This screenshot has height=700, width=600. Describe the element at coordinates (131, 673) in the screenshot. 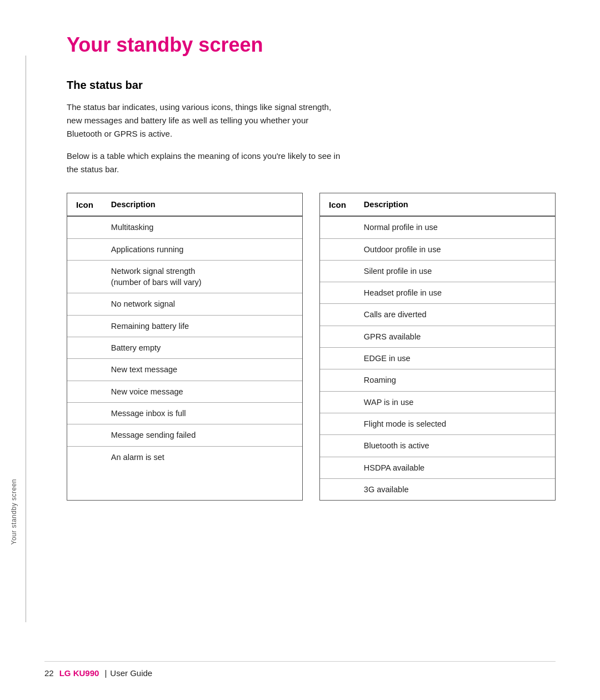

I see `footer-guide: User Guide` at that location.